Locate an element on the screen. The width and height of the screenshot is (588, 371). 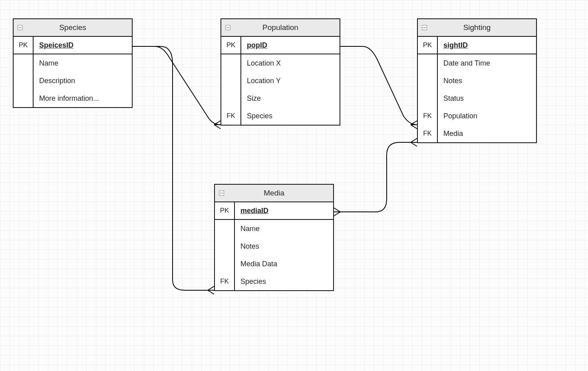
attr-name: Population is located at coordinates (487, 116).